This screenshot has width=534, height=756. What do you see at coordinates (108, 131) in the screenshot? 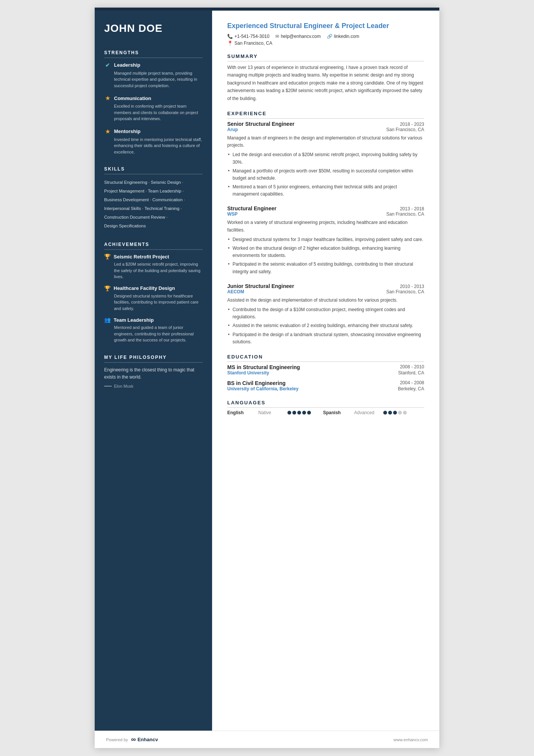
I see `star-icon-2: ★` at bounding box center [108, 131].